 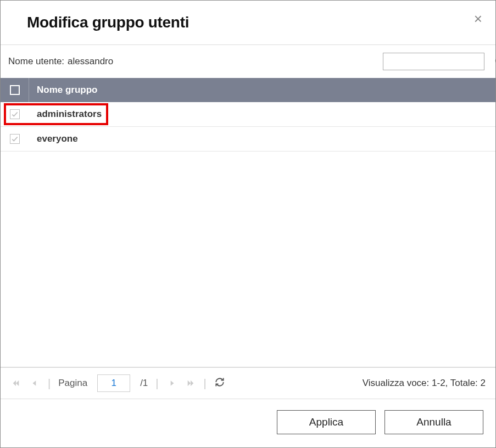 What do you see at coordinates (15, 90) in the screenshot?
I see `select-all-cell` at bounding box center [15, 90].